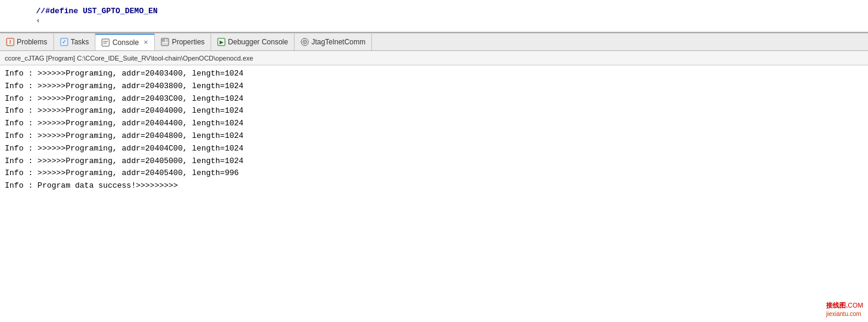 This screenshot has height=322, width=868. I want to click on console-line-8: Info : >>>>>>Programing, addr=20405400, …, so click(434, 174).